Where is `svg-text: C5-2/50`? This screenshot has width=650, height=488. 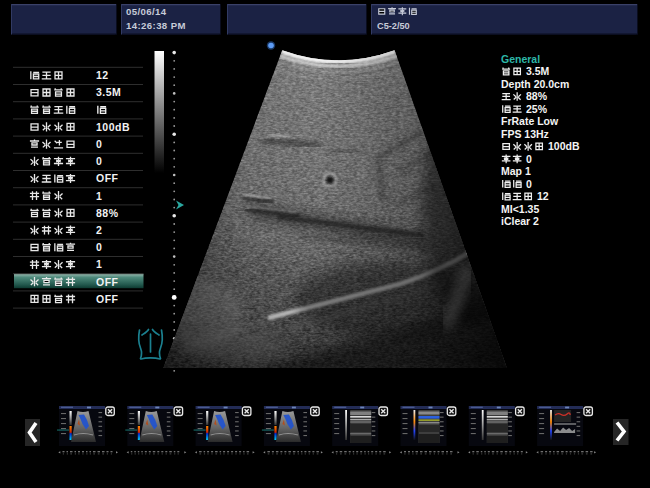
svg-text: C5-2/50 is located at coordinates (394, 26).